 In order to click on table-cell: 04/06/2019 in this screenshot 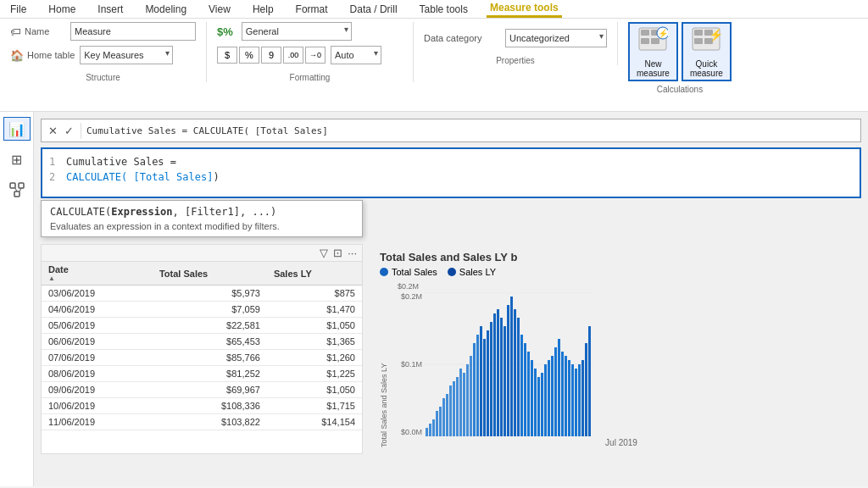, I will do `click(97, 310)`.